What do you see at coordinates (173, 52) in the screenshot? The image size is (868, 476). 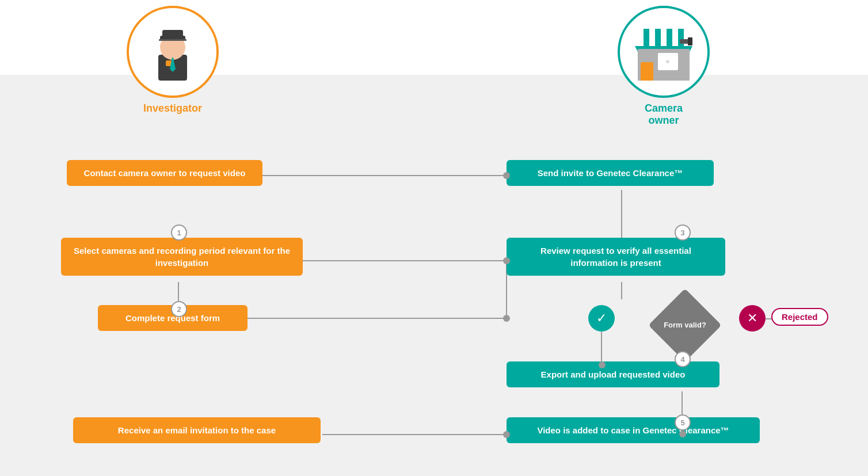 I see `investigator-circle` at bounding box center [173, 52].